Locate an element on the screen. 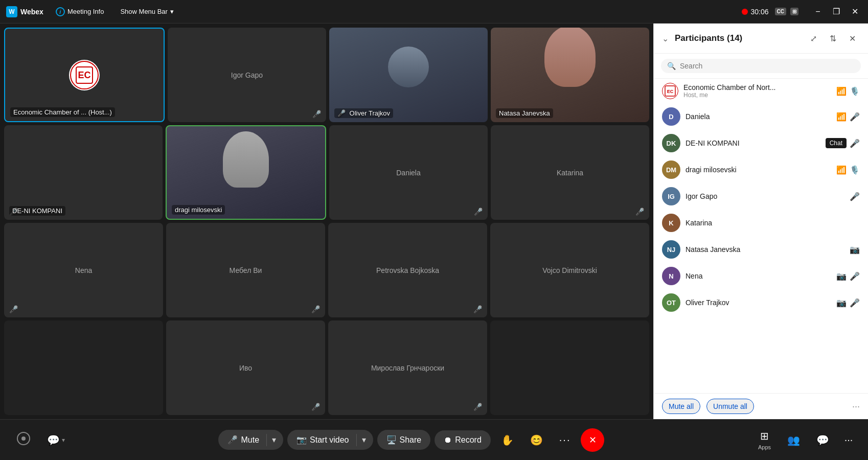 The height and width of the screenshot is (460, 868). video-icon: 📷 is located at coordinates (302, 440).